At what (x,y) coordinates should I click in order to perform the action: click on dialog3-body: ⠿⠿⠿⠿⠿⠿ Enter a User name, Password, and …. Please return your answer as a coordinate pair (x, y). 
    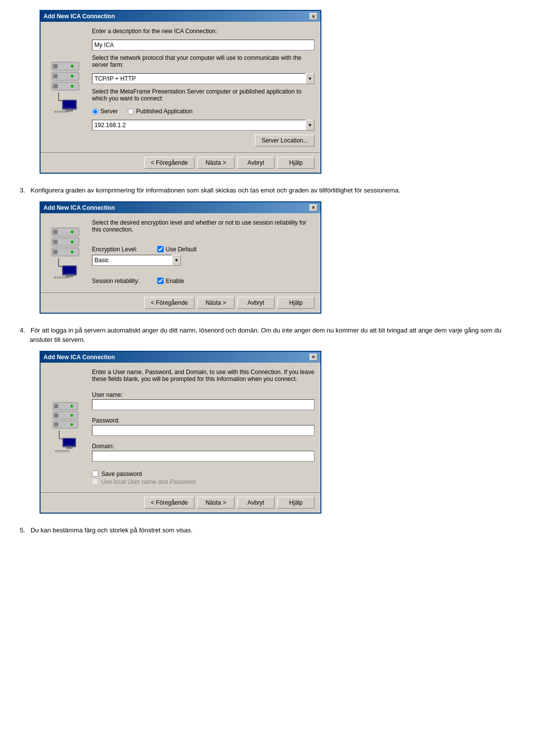
    Looking at the image, I should click on (180, 427).